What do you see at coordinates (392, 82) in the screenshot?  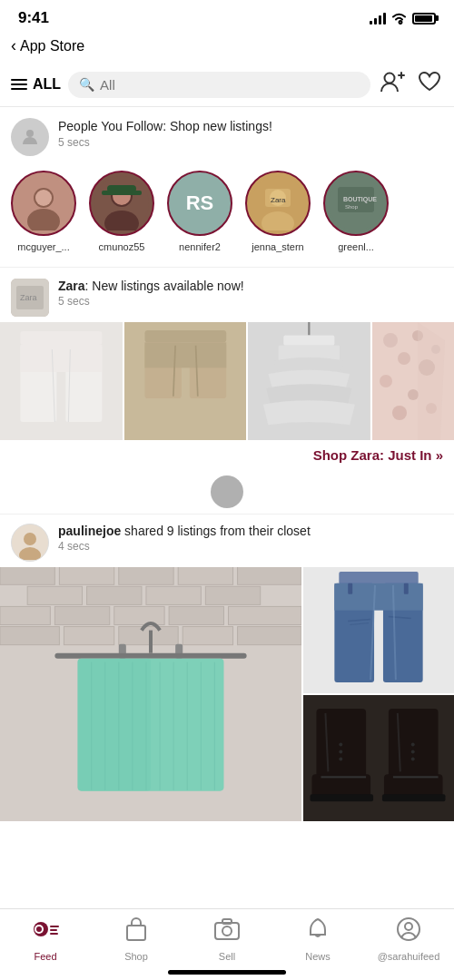 I see `add-person-icon` at bounding box center [392, 82].